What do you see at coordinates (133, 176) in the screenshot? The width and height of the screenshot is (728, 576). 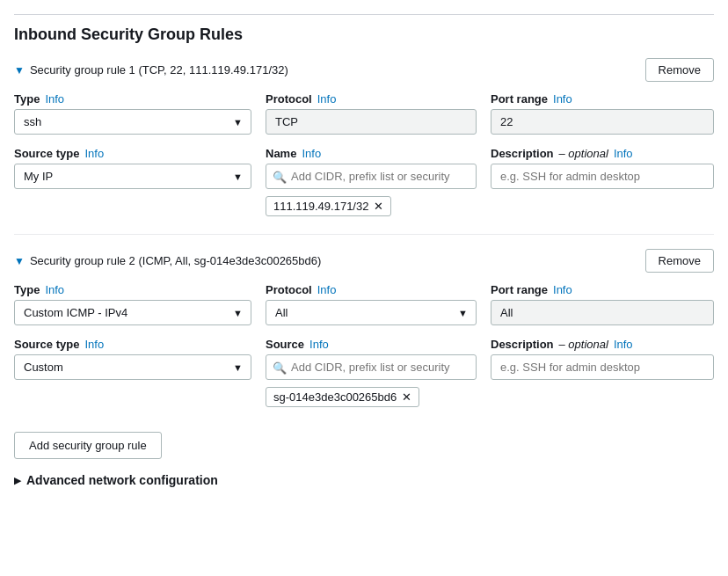 I see `rule-1-source-type-select-wrapper: My IP ▼` at bounding box center [133, 176].